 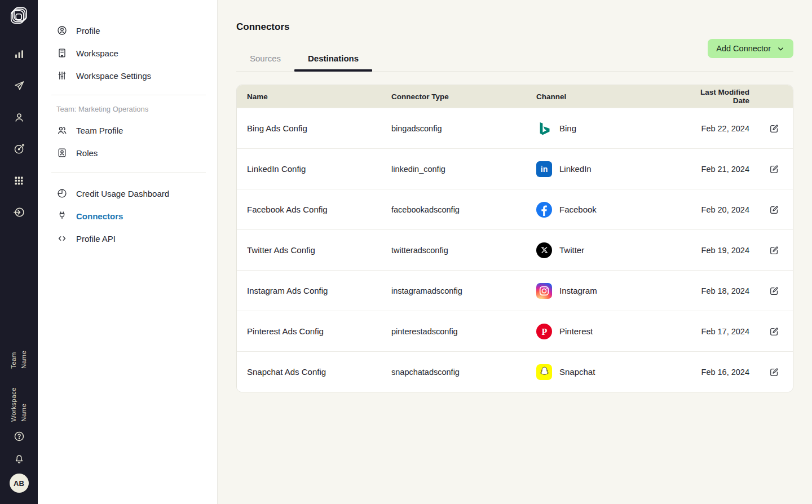 What do you see at coordinates (718, 169) in the screenshot?
I see `row-last-modified-cell: Feb 21, 2024` at bounding box center [718, 169].